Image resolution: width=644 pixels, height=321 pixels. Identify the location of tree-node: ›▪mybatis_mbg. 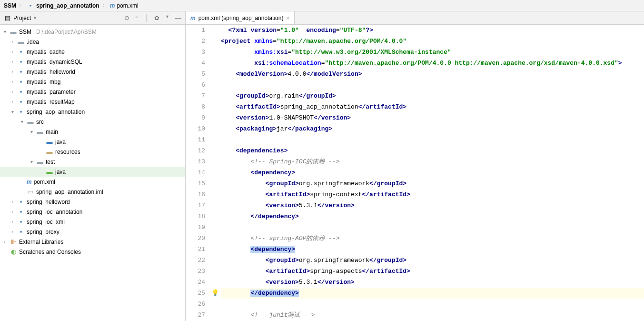
(92, 82).